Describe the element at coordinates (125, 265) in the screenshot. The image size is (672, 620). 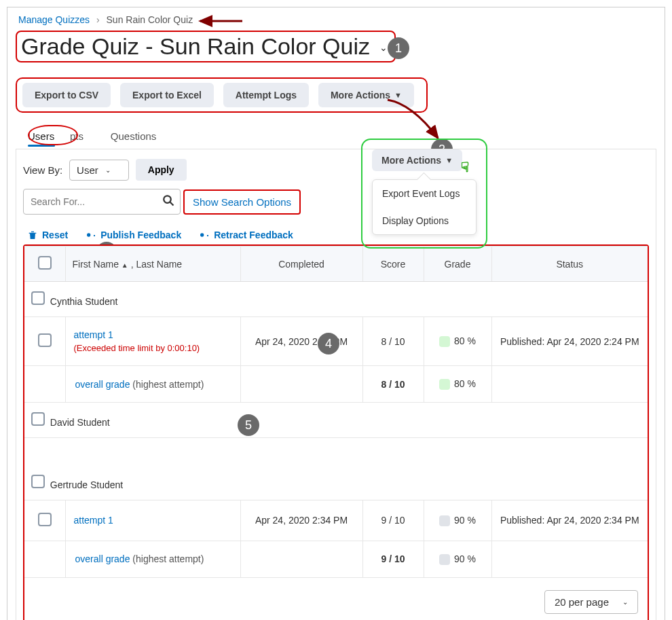
I see `sort-asc-icon: ▲` at that location.